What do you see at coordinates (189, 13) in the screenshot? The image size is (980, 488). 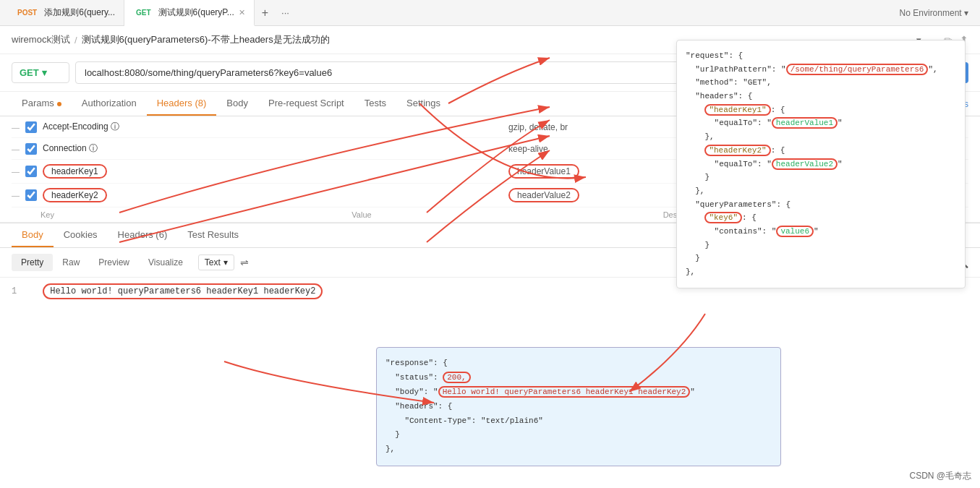 I see `tab-get: GET 测试规则6(queryP... ✕` at bounding box center [189, 13].